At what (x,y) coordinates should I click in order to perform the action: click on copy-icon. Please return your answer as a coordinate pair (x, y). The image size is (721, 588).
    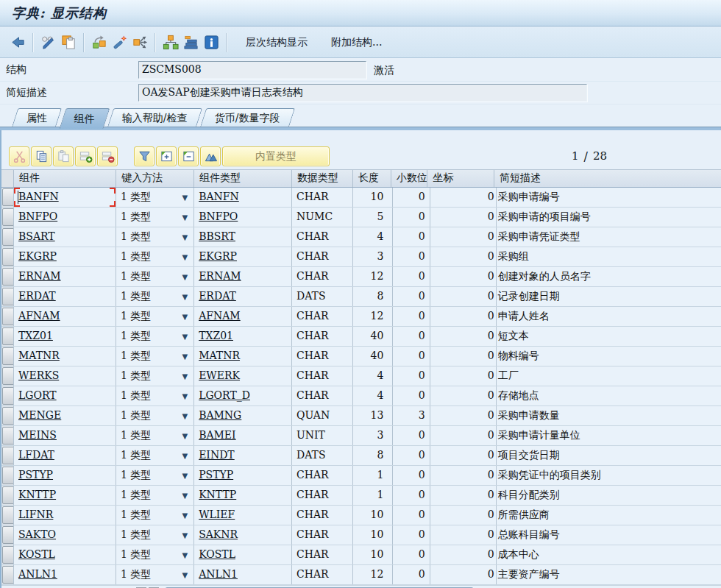
    Looking at the image, I should click on (41, 156).